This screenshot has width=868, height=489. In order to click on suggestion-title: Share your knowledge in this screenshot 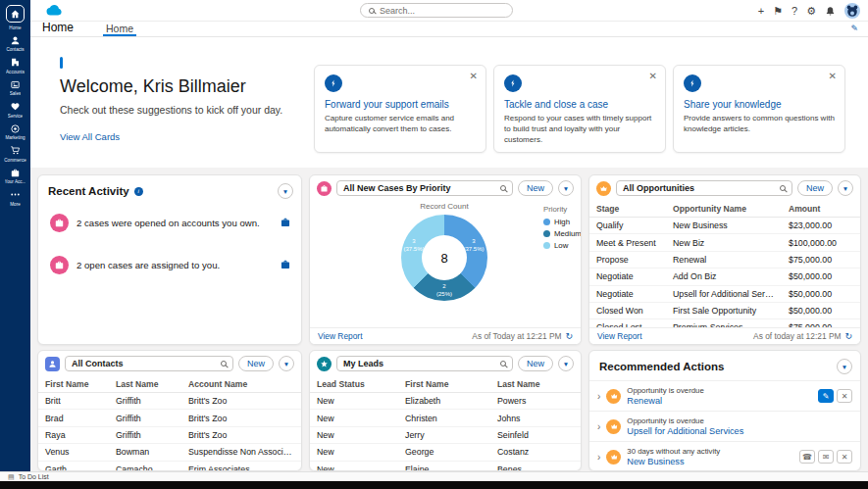, I will do `click(759, 104)`.